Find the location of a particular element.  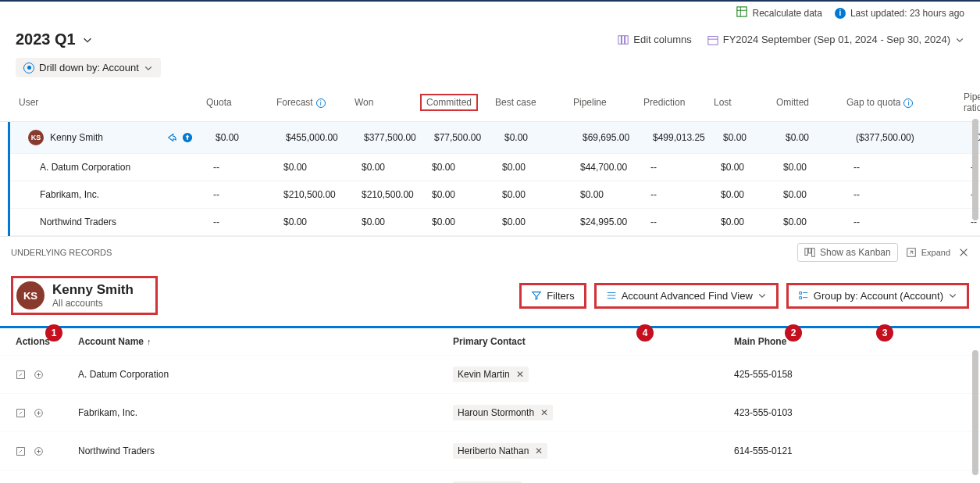

edit-columns-button: Edit columns is located at coordinates (654, 39).